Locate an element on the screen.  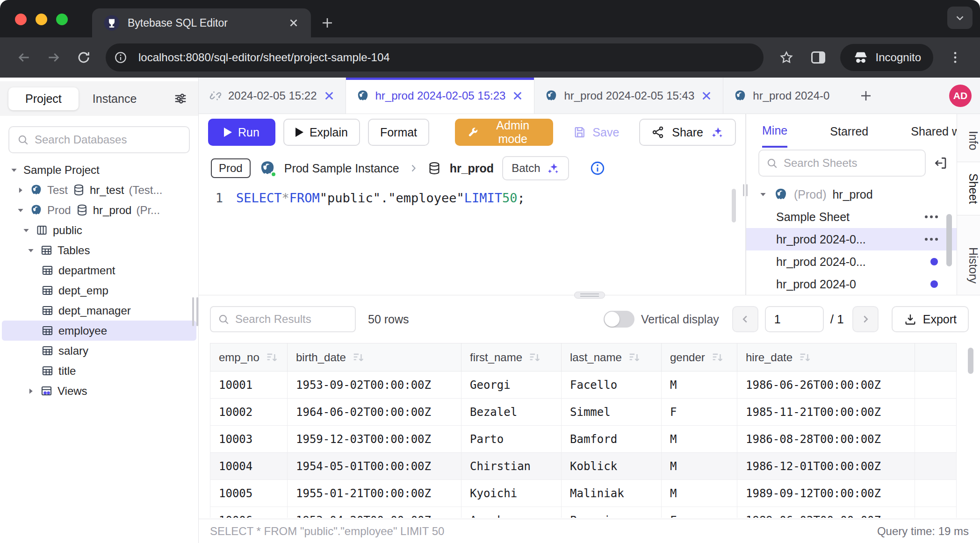
editor-tab-bar: 2024-02-05 15:22 hr_prod 2024-02-05 15:2… is located at coordinates (589, 96).